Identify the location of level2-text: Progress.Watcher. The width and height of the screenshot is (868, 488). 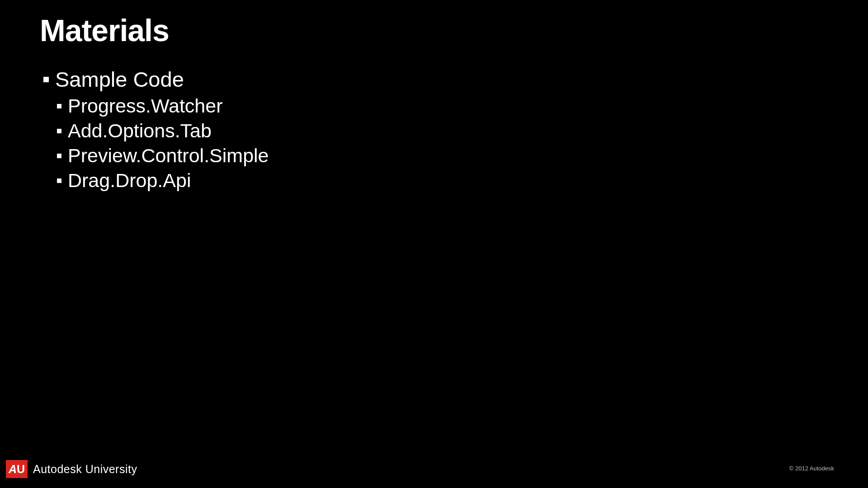
(146, 106).